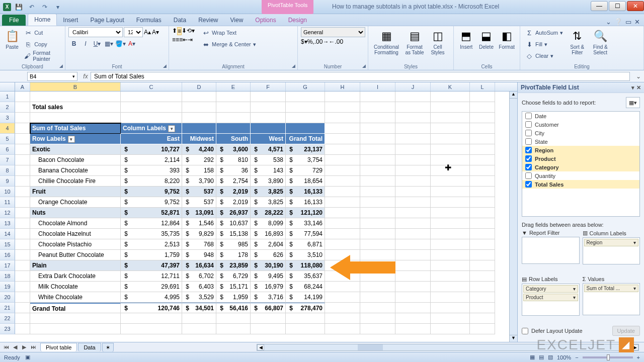 This screenshot has height=362, width=644. What do you see at coordinates (14, 20) in the screenshot?
I see `file-tab: File` at bounding box center [14, 20].